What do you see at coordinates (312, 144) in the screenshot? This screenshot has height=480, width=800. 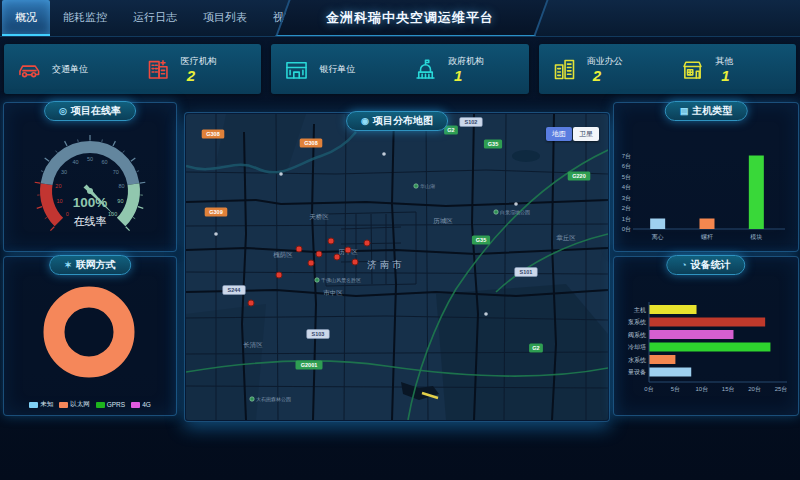 I see `road-badge: G308` at bounding box center [312, 144].